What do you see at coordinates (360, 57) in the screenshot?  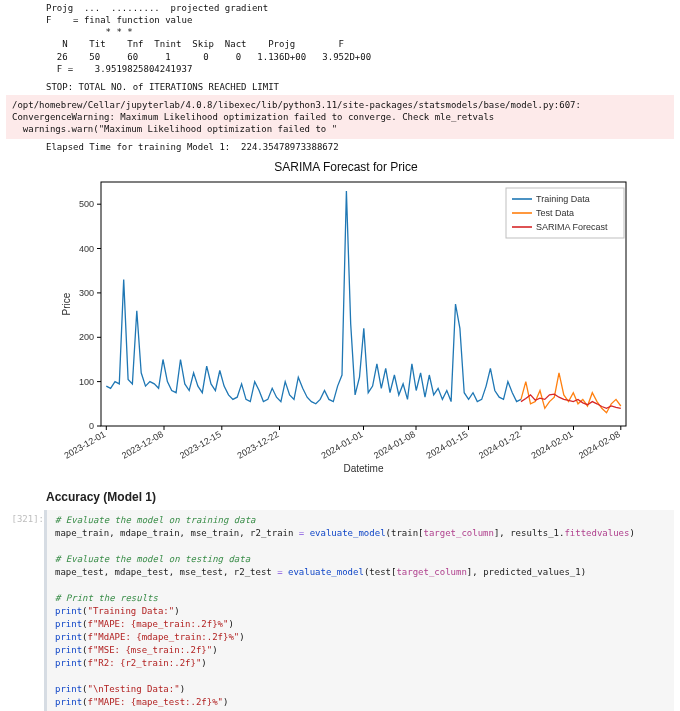 I see `solver-values: 26 50 60 1 0 0 1.136D+00 3.952D+00` at bounding box center [360, 57].